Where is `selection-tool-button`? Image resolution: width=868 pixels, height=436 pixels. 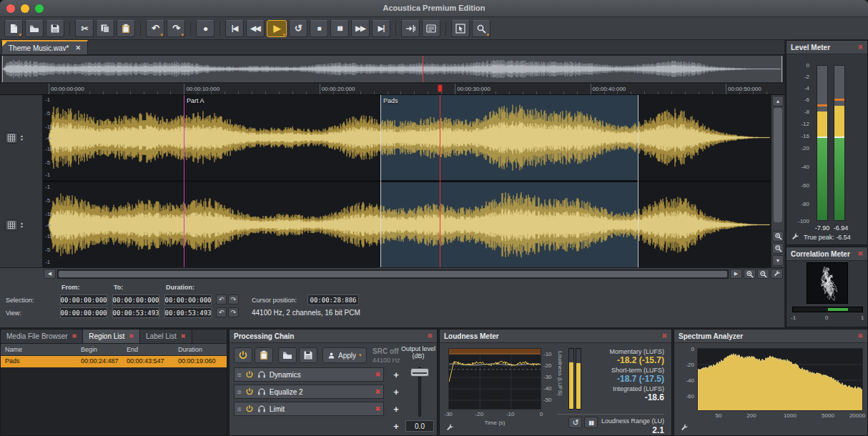 selection-tool-button is located at coordinates (460, 29).